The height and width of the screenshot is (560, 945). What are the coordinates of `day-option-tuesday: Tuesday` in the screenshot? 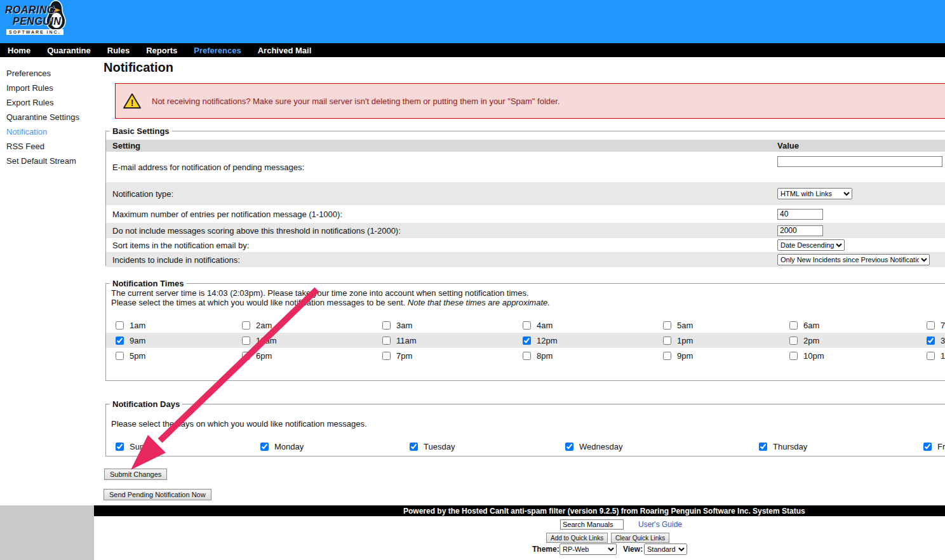 It's located at (432, 446).